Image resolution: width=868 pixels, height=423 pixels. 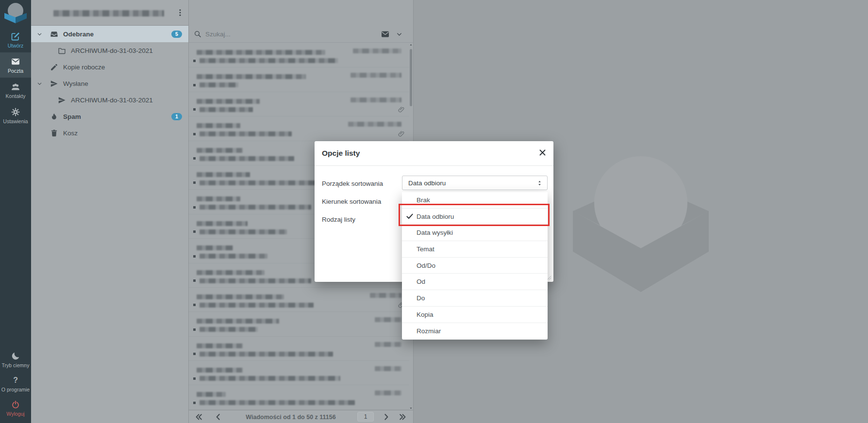 I want to click on unread-badge: 5, so click(x=177, y=34).